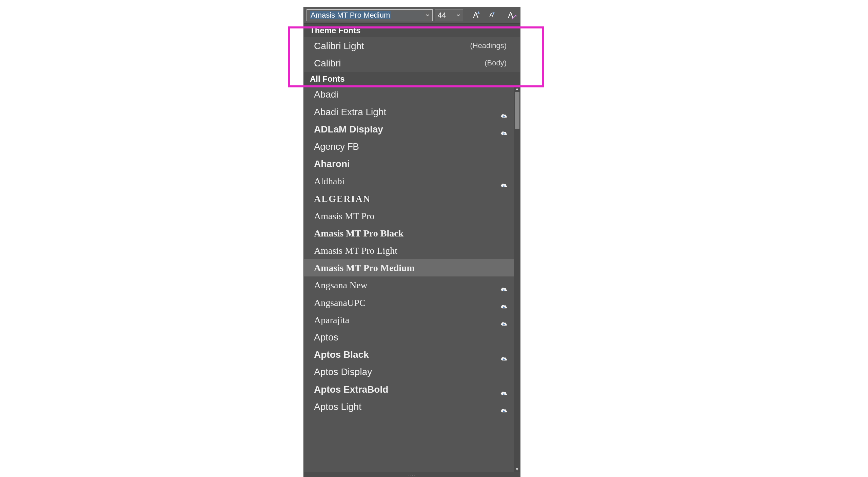 The width and height of the screenshot is (868, 477). What do you see at coordinates (412, 475) in the screenshot?
I see `resize-gripper: ····` at bounding box center [412, 475].